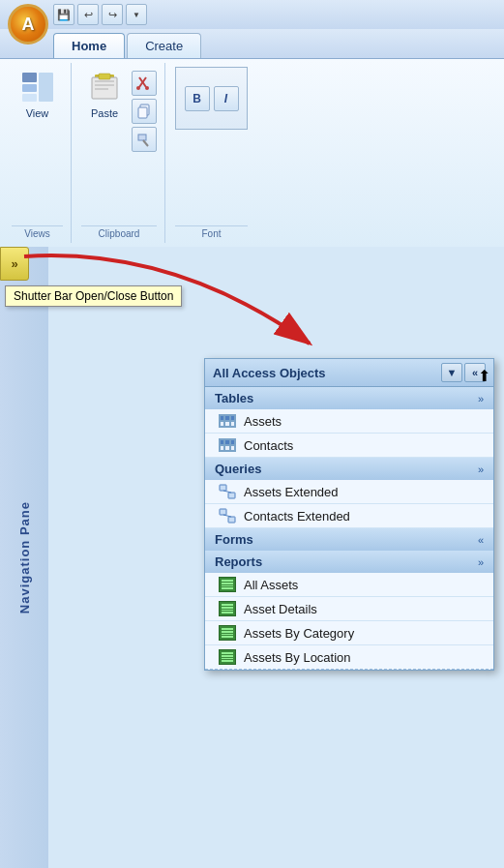  Describe the element at coordinates (24, 557) in the screenshot. I see `navigation-pane: Navigation Pane` at that location.